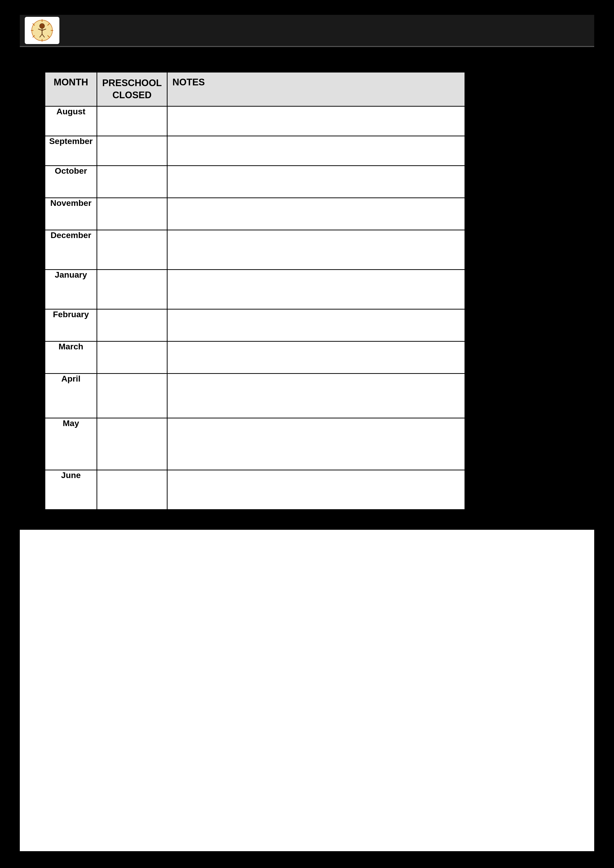 The image size is (614, 868). Describe the element at coordinates (132, 358) in the screenshot. I see `closed-cell-march` at that location.